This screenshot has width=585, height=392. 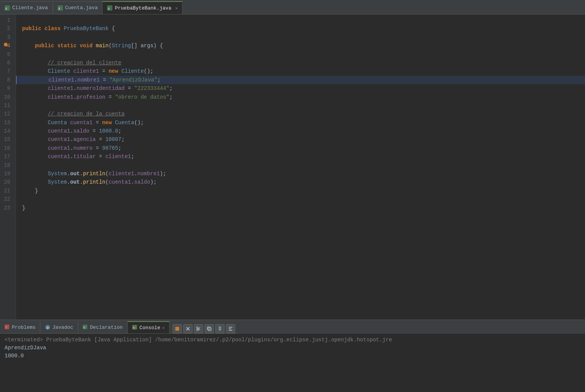 What do you see at coordinates (209, 329) in the screenshot?
I see `copy-button` at bounding box center [209, 329].